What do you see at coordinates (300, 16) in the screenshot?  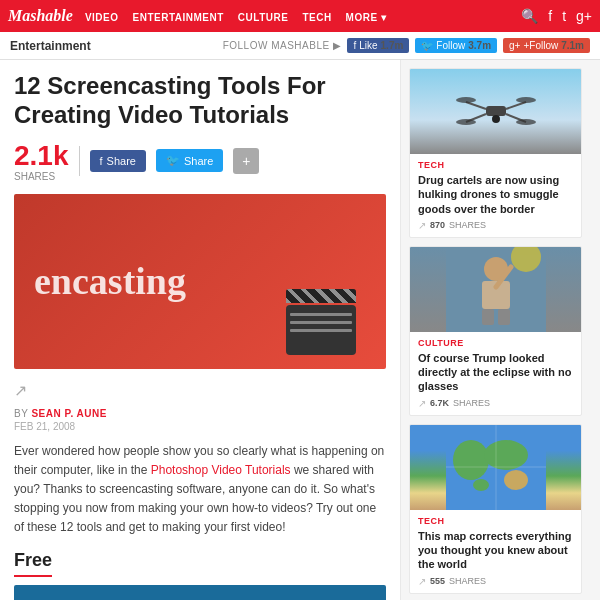 I see `top-navigation: Mashable Video Entertainment Culture Tec…` at bounding box center [300, 16].